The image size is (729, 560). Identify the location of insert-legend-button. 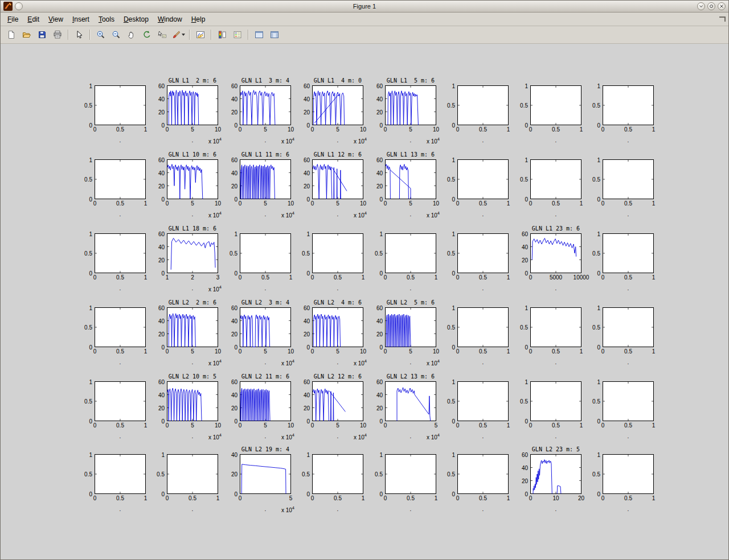
(237, 35).